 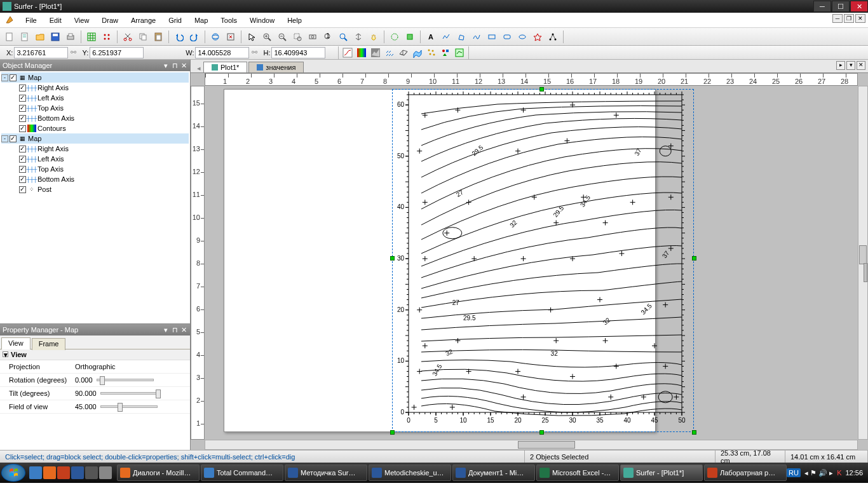 I want to click on zoom-out-tool, so click(x=282, y=37).